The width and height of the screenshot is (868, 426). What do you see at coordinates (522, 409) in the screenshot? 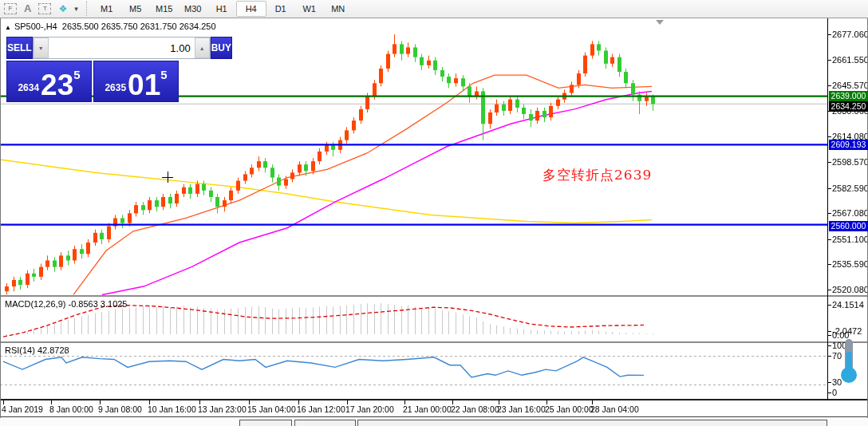
I see `time-tick-label: 23 Jan 16:00` at bounding box center [522, 409].